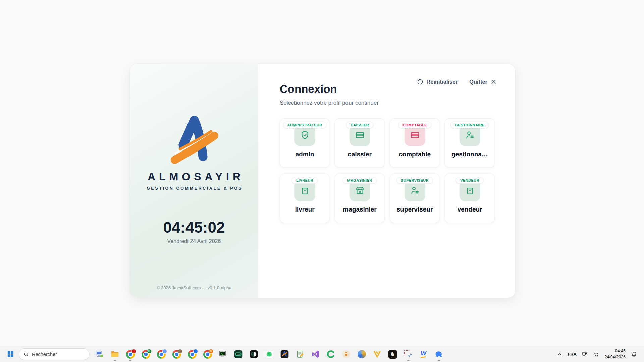  What do you see at coordinates (322, 354) in the screenshot?
I see `taskbar: Rechercher HO♞✂W FRA 04:45 24/04/2026` at bounding box center [322, 354].